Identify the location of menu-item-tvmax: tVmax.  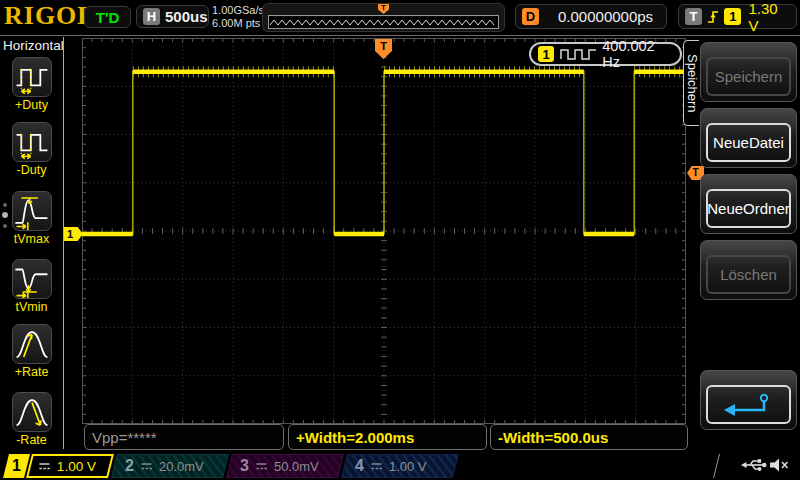
(32, 218).